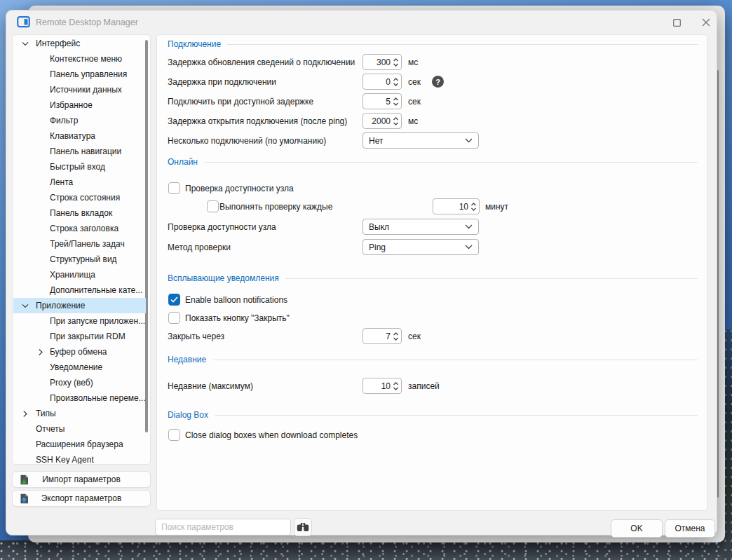 Image resolution: width=732 pixels, height=560 pixels. Describe the element at coordinates (382, 336) in the screenshot. I see `close-after-spinner: 7` at that location.